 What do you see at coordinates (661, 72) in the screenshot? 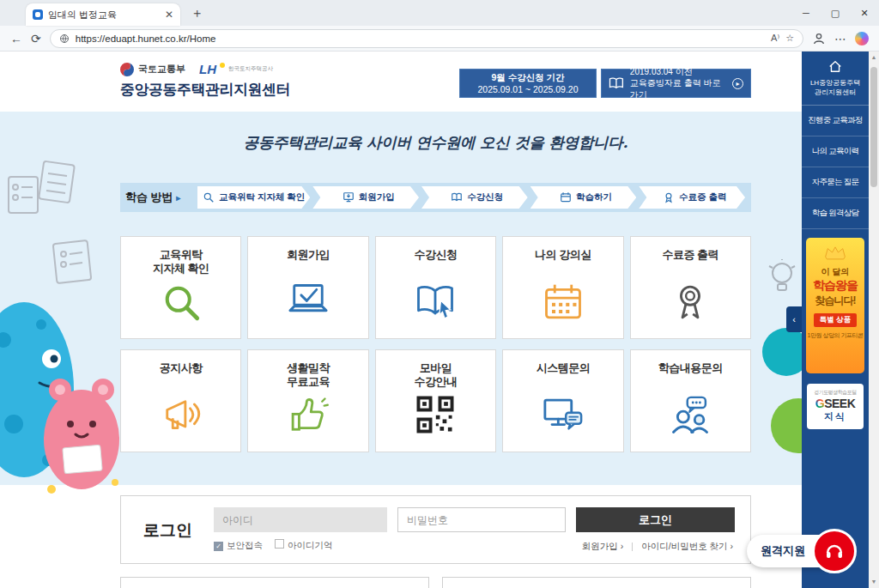
I see `notice-print-line1: 2019.03.04 이전` at bounding box center [661, 72].